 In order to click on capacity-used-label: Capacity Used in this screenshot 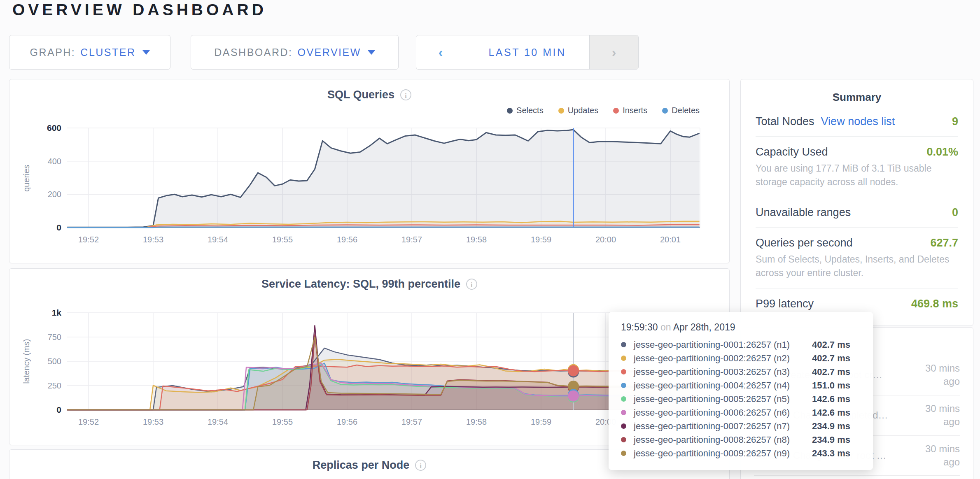, I will do `click(792, 152)`.